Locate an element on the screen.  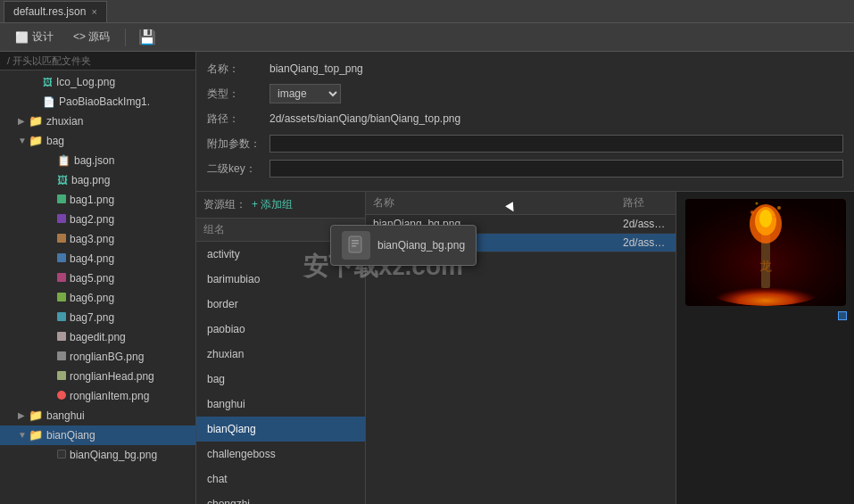
preview-svg: 龙 is located at coordinates (766, 252).